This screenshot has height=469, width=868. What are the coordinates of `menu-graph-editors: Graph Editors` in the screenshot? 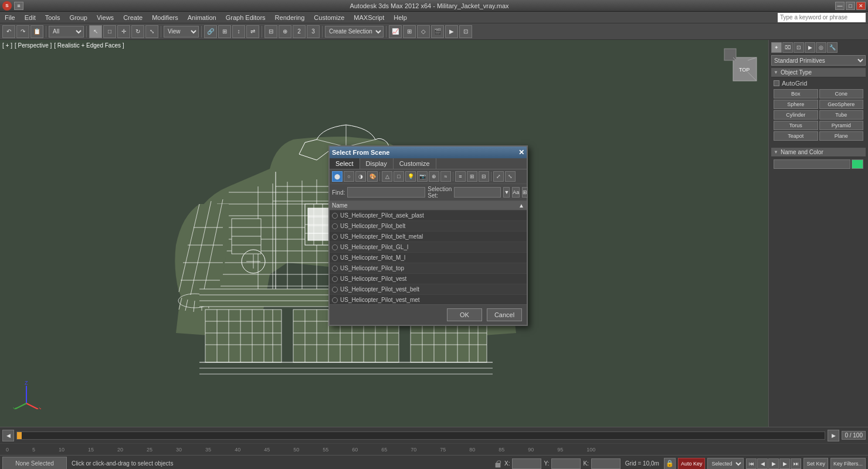 It's located at (246, 18).